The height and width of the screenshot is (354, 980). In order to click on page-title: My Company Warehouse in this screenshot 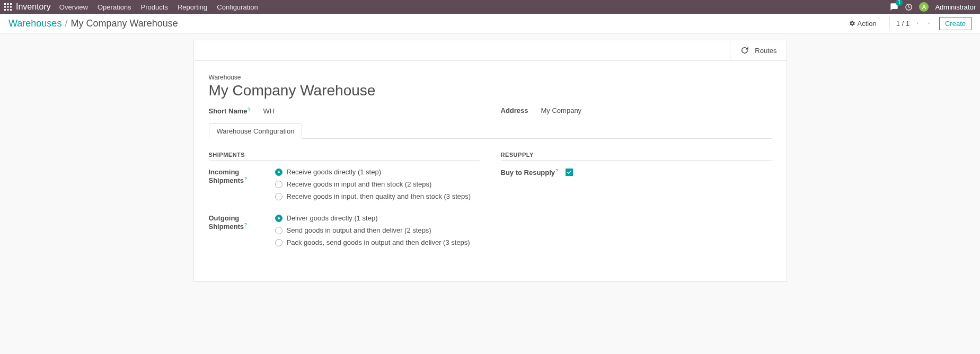, I will do `click(490, 91)`.